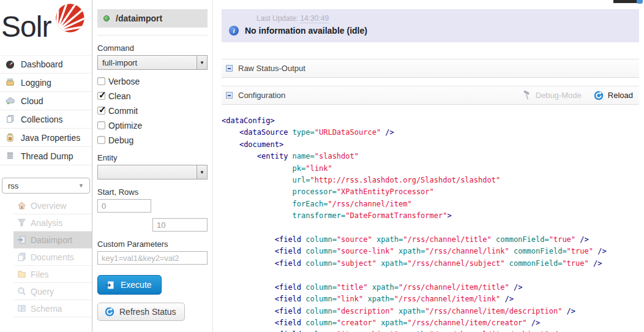 The image size is (644, 332). I want to click on sidebar-item-logging: Logging, so click(46, 83).